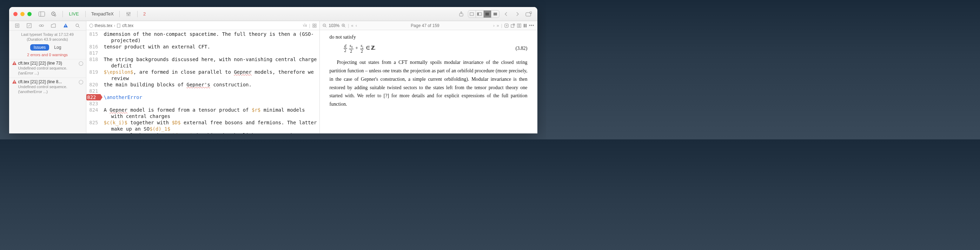  Describe the element at coordinates (513, 26) in the screenshot. I see `open-external-icon` at that location.